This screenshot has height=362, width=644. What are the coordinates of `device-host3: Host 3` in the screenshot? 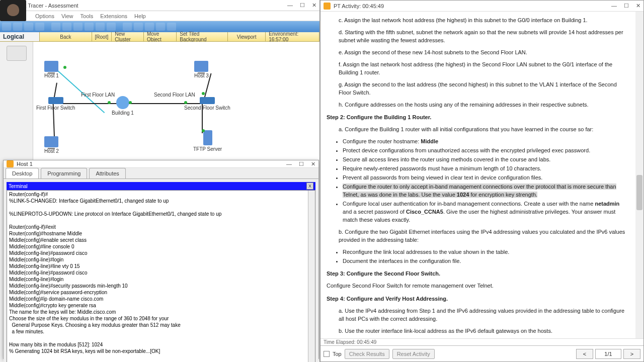 It's located at (201, 69).